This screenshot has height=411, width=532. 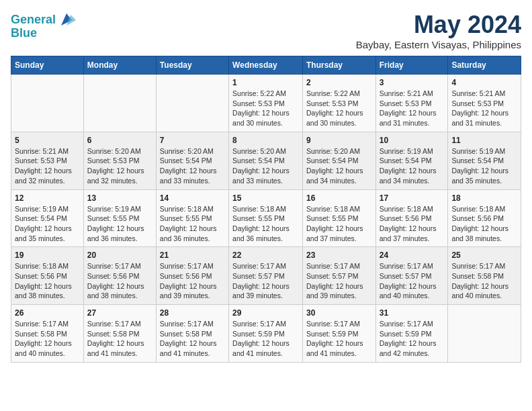 What do you see at coordinates (339, 334) in the screenshot?
I see `calendar-cell: 30Sunrise: 5:17 AMSunset: 5:59 PMDayligh…` at bounding box center [339, 334].